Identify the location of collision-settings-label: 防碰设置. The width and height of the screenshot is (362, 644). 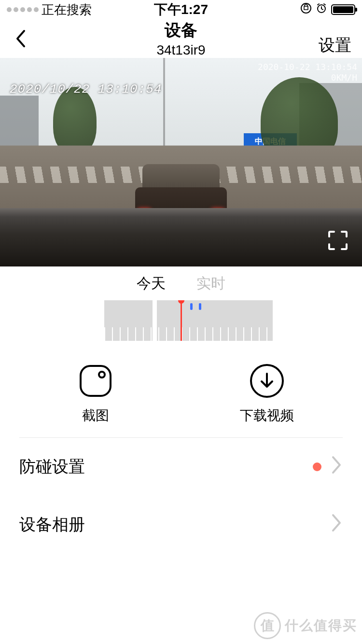
(52, 467).